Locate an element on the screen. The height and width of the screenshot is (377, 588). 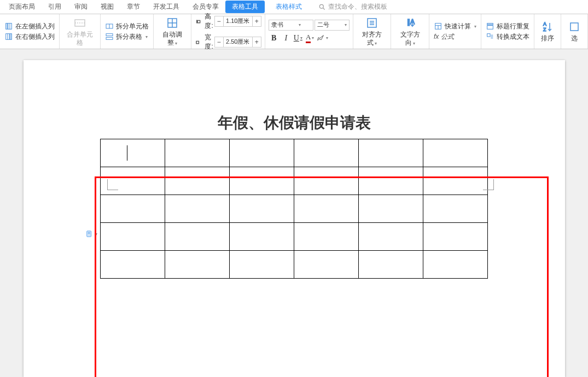
ribbon-toolbar: 在左侧插入列 在右侧插入列 合并单元格 拆分单元格 拆分表格 ▾ 自动调整▾ is located at coordinates (294, 32).